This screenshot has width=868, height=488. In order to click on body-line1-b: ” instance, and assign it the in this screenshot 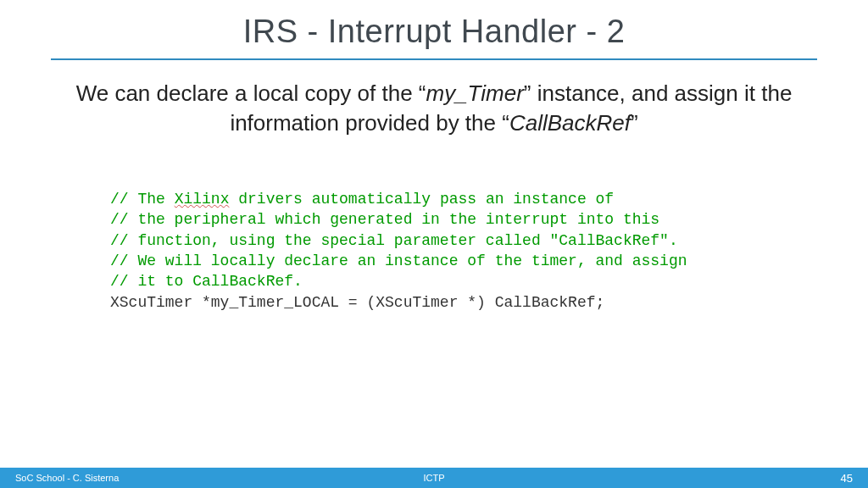, I will do `click(658, 93)`.